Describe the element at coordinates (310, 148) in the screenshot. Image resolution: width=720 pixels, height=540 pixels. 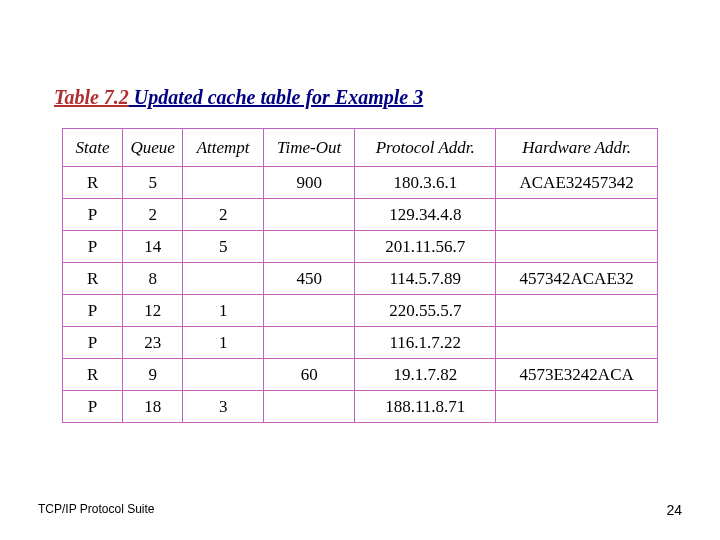
I see `header-timeout: Time-Out` at that location.